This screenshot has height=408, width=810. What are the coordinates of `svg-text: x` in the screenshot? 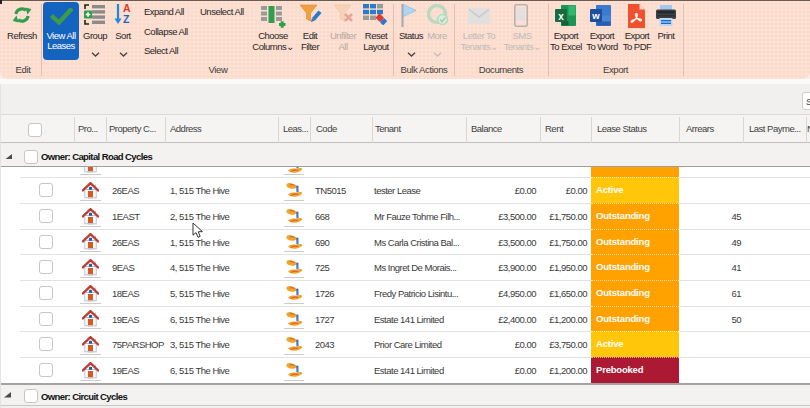 It's located at (561, 16).